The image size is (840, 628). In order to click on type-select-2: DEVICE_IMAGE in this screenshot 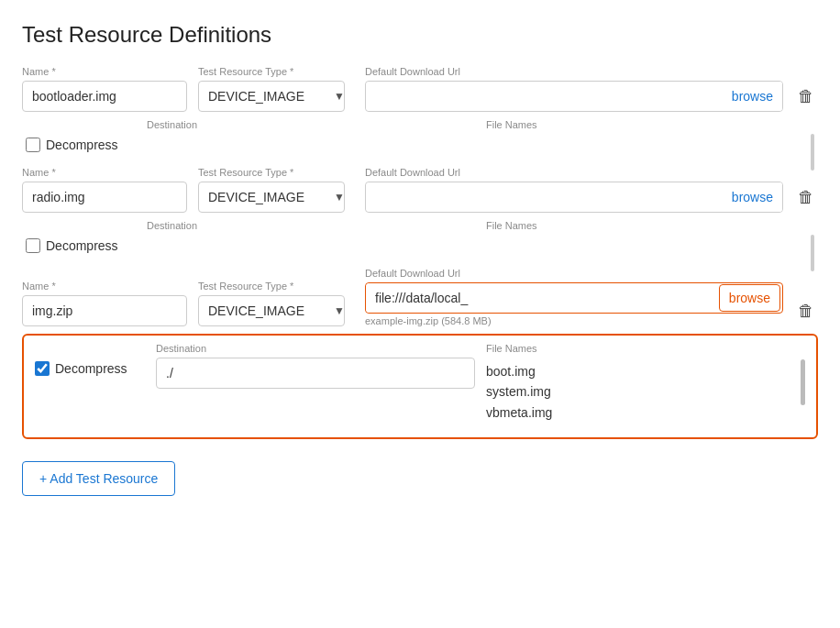, I will do `click(271, 197)`.